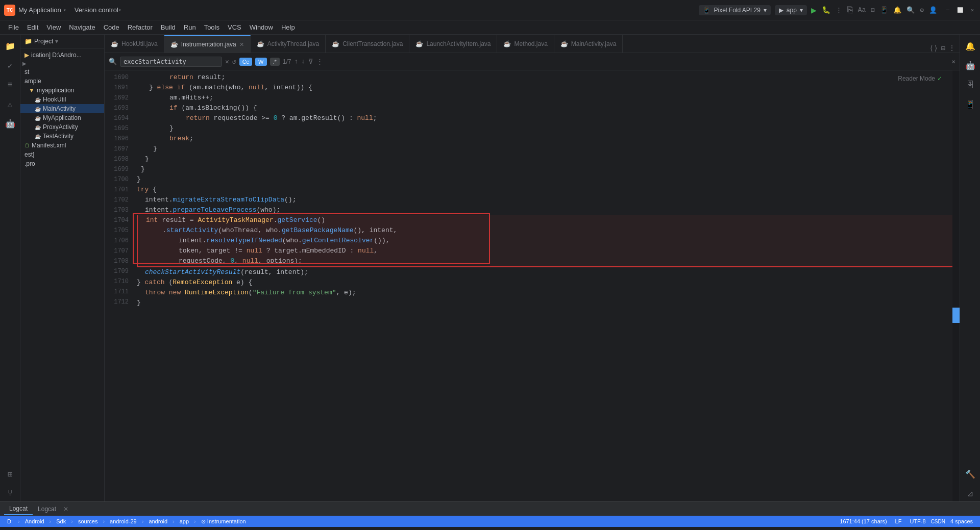 The image size is (980, 530). Describe the element at coordinates (234, 62) in the screenshot. I see `refresh-search-icon: ↺` at that location.